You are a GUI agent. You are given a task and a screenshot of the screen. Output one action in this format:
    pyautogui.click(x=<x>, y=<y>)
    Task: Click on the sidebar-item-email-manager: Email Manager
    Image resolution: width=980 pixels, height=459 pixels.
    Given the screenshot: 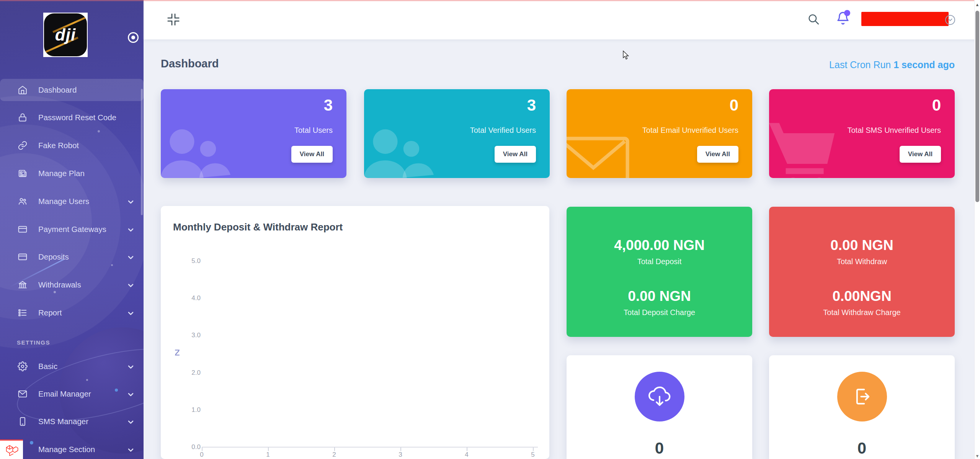 What is the action you would take?
    pyautogui.click(x=72, y=394)
    